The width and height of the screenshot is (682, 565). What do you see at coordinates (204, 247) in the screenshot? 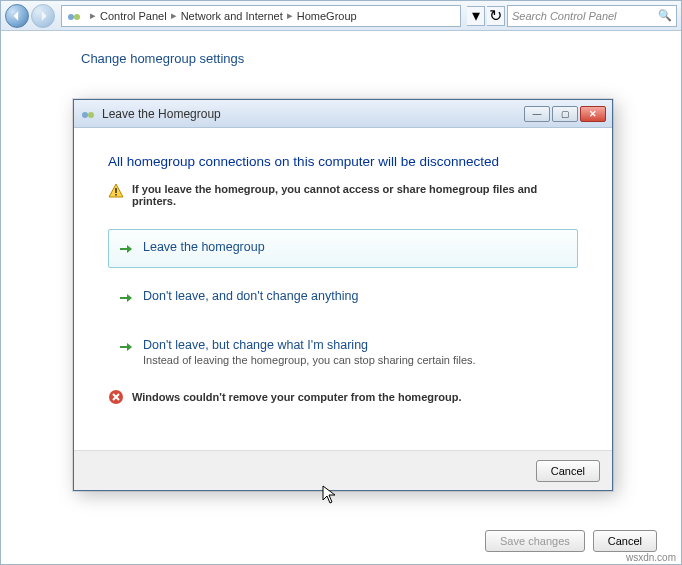
I see `option-label: Leave the homegroup` at bounding box center [204, 247].